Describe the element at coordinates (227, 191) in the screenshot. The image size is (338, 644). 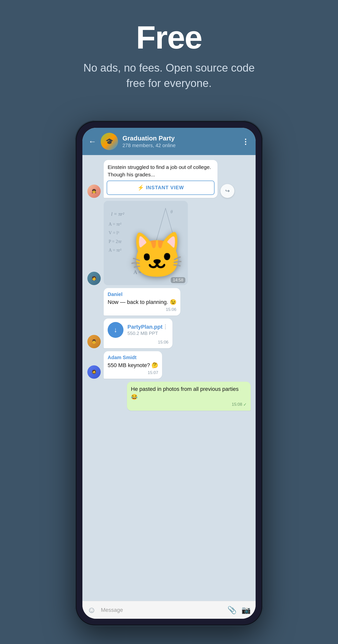
I see `forward-button: ↪` at that location.